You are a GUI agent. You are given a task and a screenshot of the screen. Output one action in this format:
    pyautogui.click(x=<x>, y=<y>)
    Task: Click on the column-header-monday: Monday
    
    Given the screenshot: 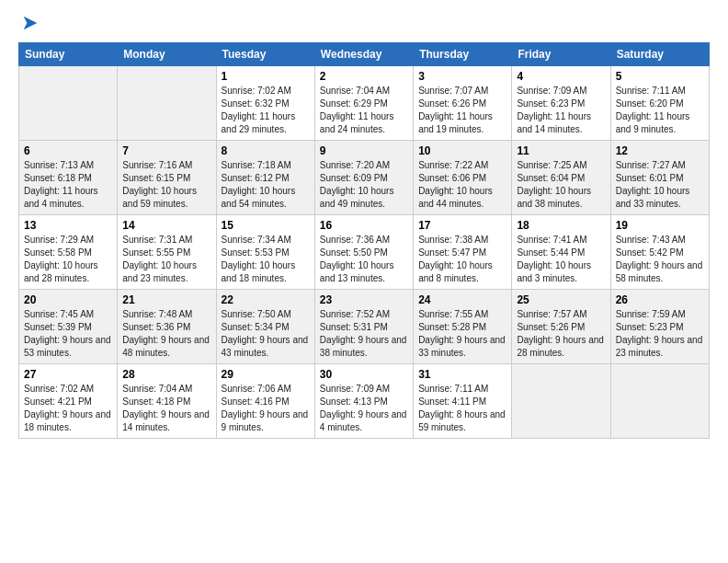 What is the action you would take?
    pyautogui.click(x=167, y=55)
    